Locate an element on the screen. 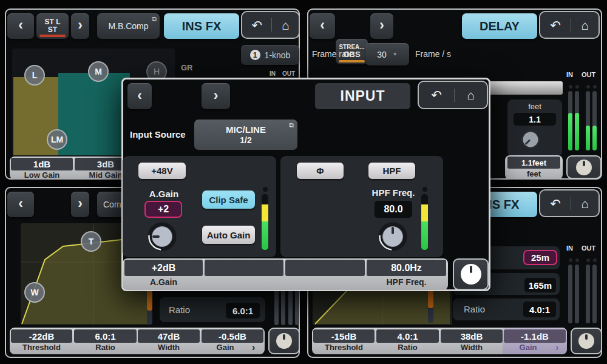  param-cell: 47dB is located at coordinates (169, 336).